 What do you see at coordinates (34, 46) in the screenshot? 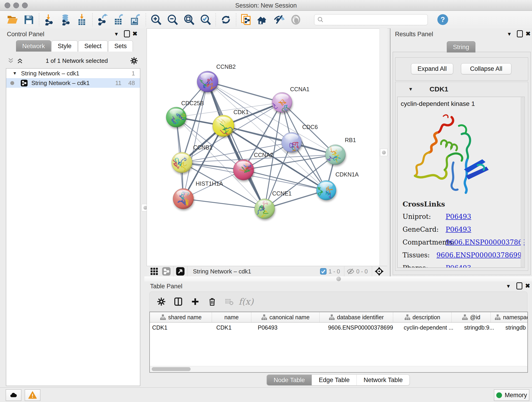
I see `tab-network: Network` at bounding box center [34, 46].